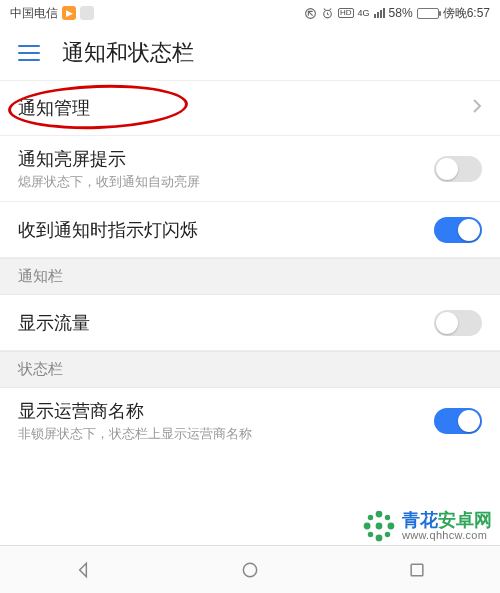  I want to click on watermark-brand: 青花安卓网, so click(447, 520).